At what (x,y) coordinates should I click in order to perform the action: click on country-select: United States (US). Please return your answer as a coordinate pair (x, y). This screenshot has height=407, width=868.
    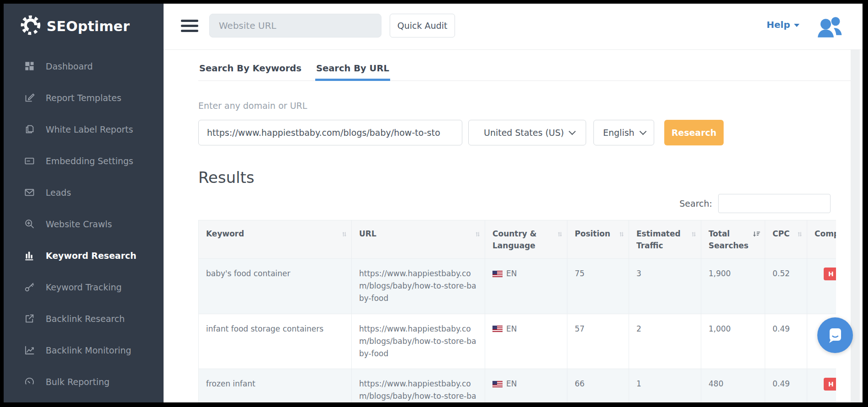
    Looking at the image, I should click on (527, 133).